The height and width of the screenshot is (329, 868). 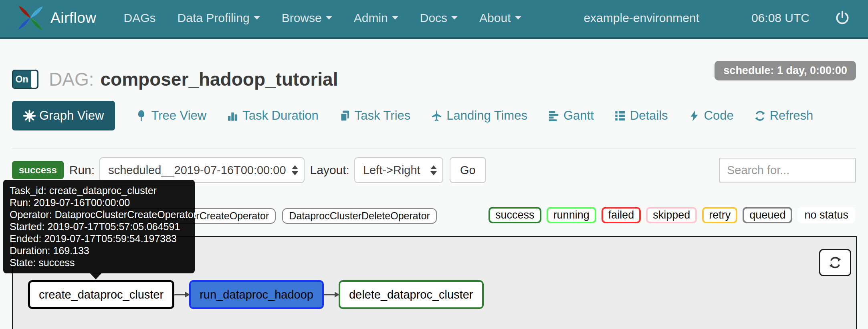 I want to click on tab-label: Graph View, so click(x=71, y=116).